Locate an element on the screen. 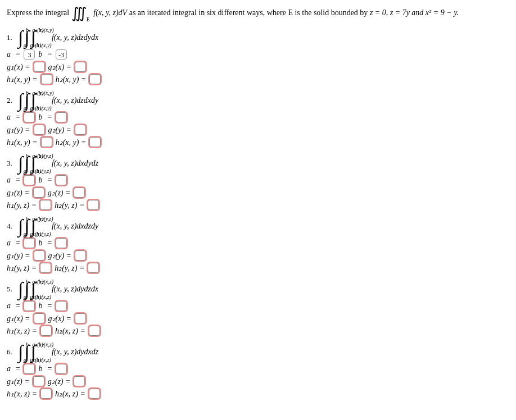 The height and width of the screenshot is (420, 516). b-label: b is located at coordinates (40, 117).